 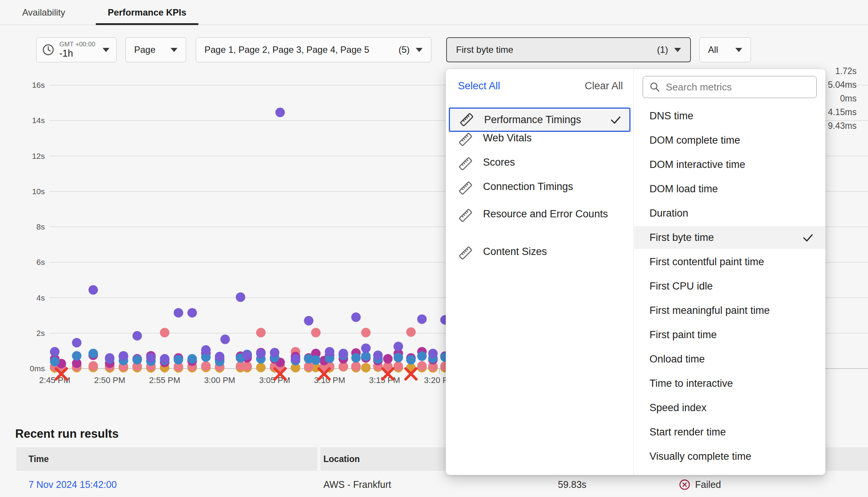 I want to click on metric-label: DOM load time, so click(x=732, y=189).